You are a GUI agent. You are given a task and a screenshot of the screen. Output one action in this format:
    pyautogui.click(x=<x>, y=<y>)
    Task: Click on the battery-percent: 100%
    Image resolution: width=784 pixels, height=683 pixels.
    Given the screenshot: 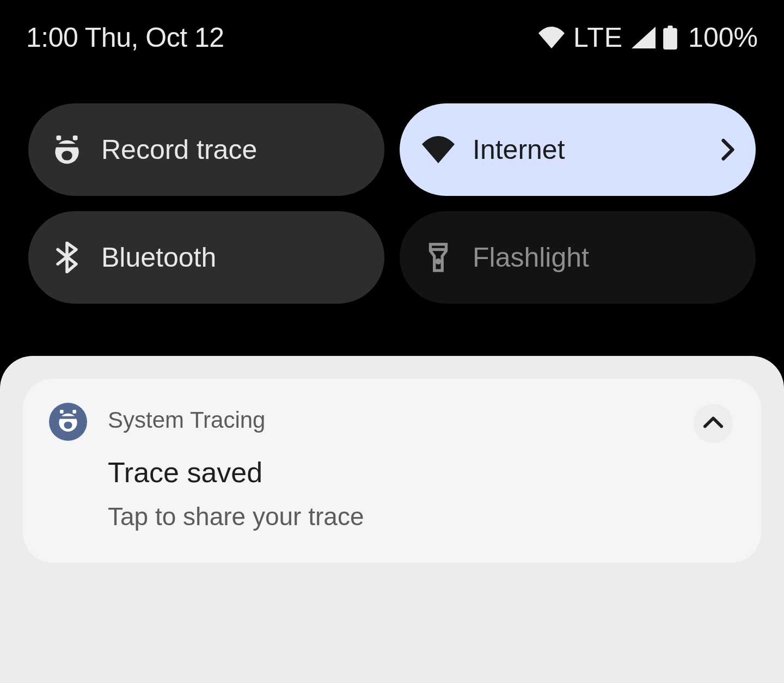 What is the action you would take?
    pyautogui.click(x=723, y=38)
    